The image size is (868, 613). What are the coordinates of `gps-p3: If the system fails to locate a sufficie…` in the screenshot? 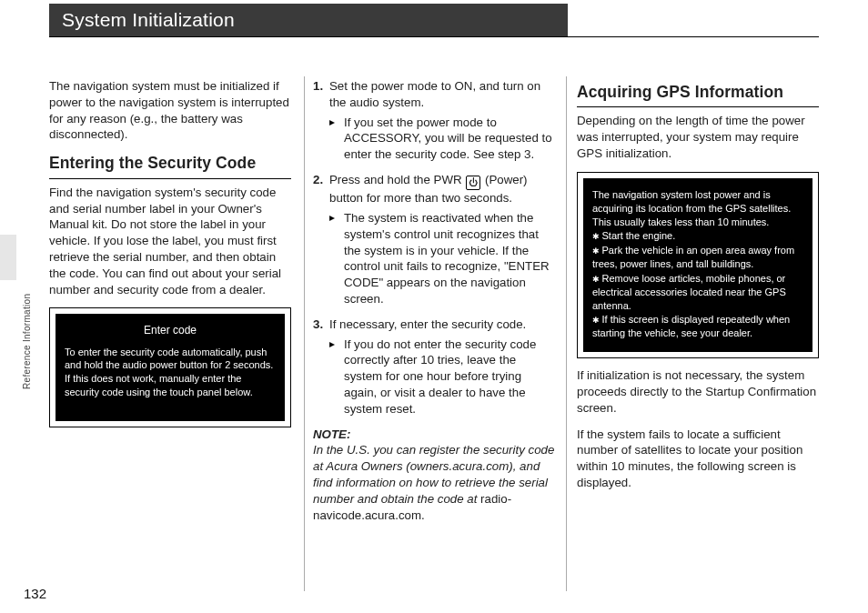 It's located at (698, 458).